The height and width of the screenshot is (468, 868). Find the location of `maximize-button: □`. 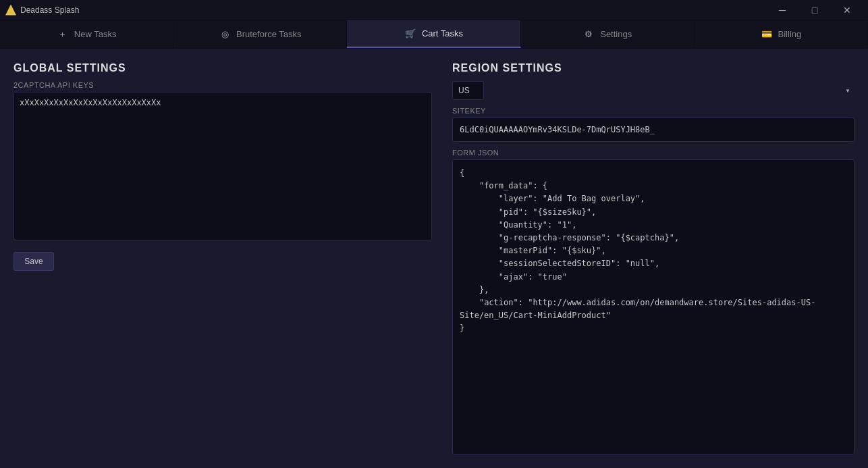

maximize-button: □ is located at coordinates (815, 10).